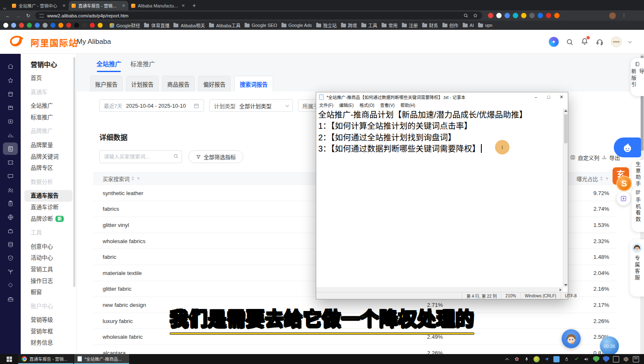 The image size is (644, 364). Describe the element at coordinates (546, 359) in the screenshot. I see `tray-app2-icon` at that location.